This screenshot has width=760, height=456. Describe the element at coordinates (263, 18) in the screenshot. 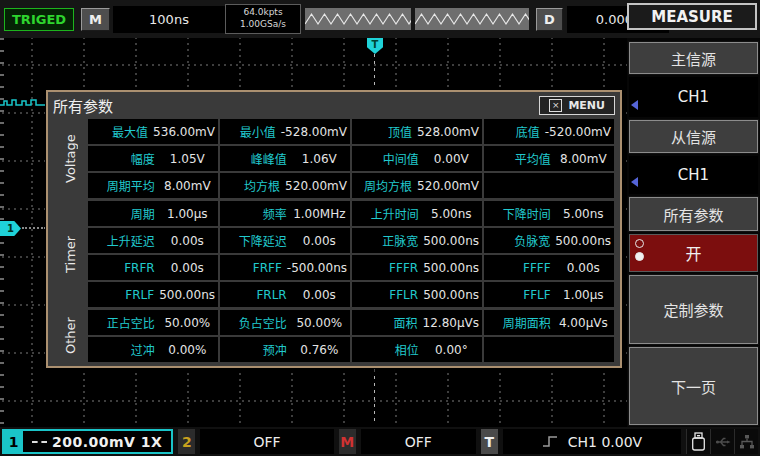

I see `acquisition-readout: 64.0kpts 1.00GSa/s` at that location.